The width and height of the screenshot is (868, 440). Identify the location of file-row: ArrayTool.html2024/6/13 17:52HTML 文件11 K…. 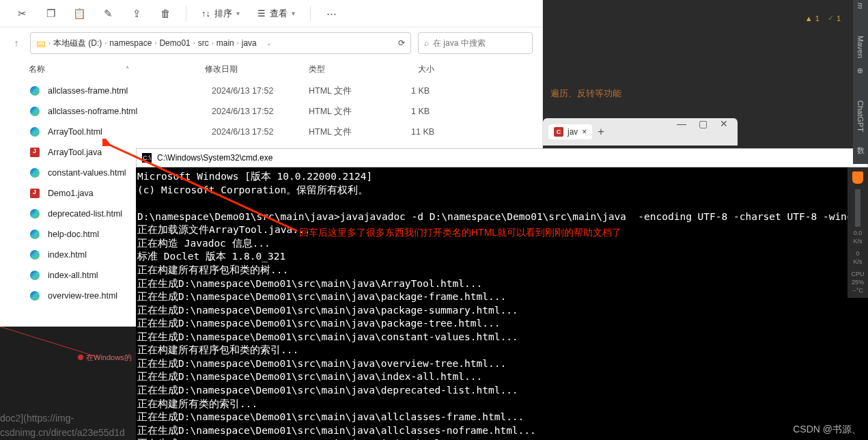
(271, 132).